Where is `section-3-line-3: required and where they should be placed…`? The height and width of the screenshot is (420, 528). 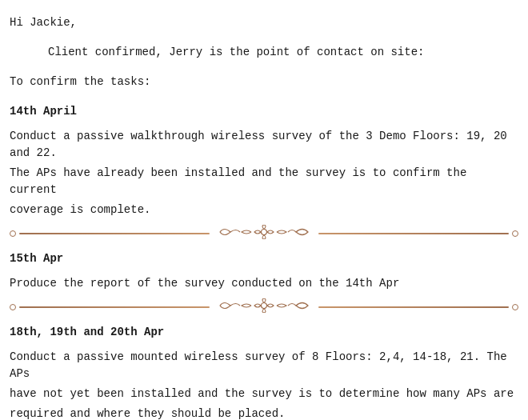
section-3-line-3: required and where they should be placed… is located at coordinates (264, 413).